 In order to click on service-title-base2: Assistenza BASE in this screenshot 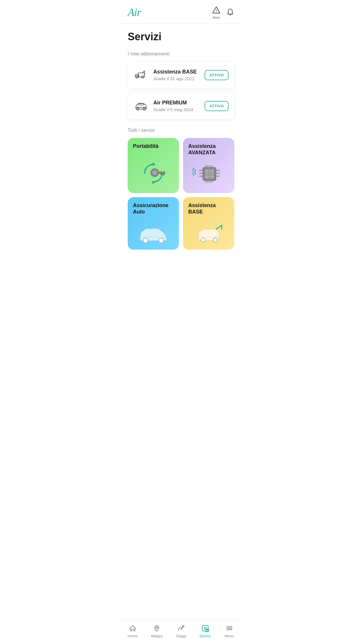, I will do `click(209, 209)`.